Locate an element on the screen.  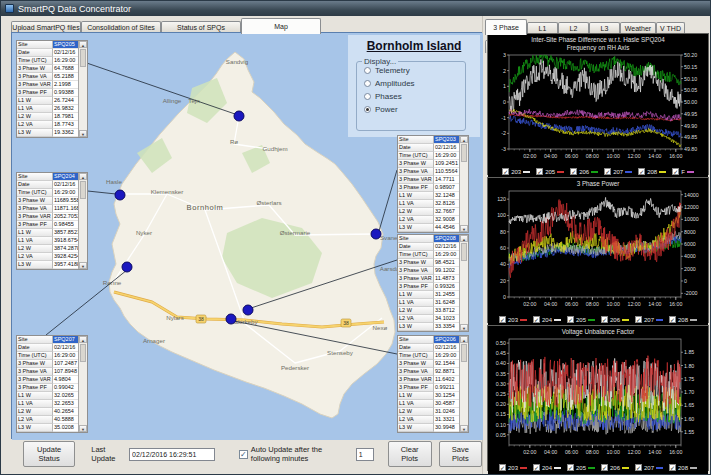
legend-checkbox-f: ✓ is located at coordinates (676, 172).